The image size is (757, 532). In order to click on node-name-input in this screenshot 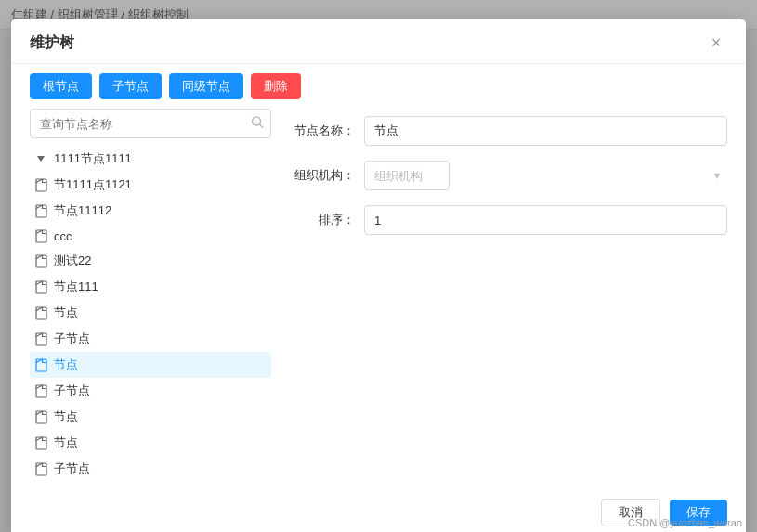, I will do `click(546, 131)`.